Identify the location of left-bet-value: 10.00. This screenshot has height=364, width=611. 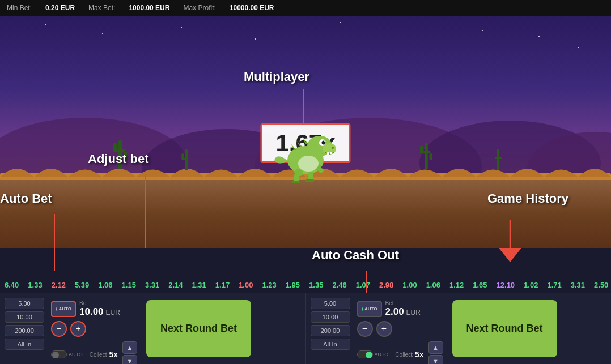
(92, 312).